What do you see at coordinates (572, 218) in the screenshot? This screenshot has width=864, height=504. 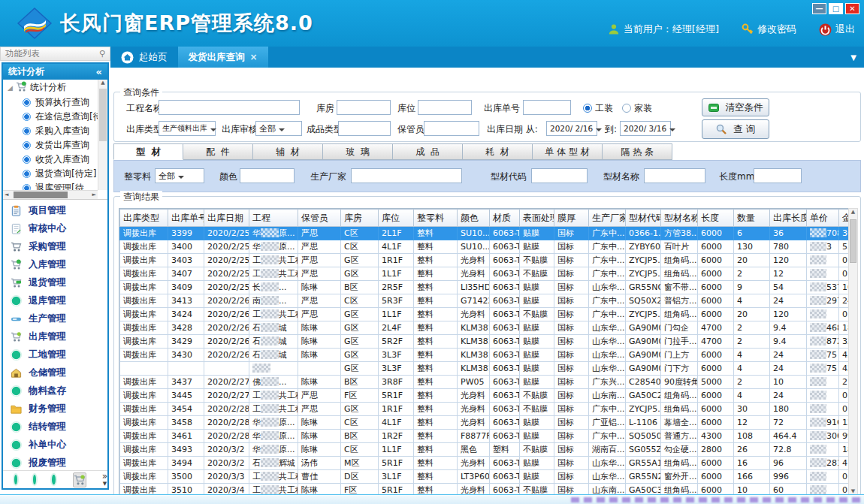 I see `column-header: 膜厚` at bounding box center [572, 218].